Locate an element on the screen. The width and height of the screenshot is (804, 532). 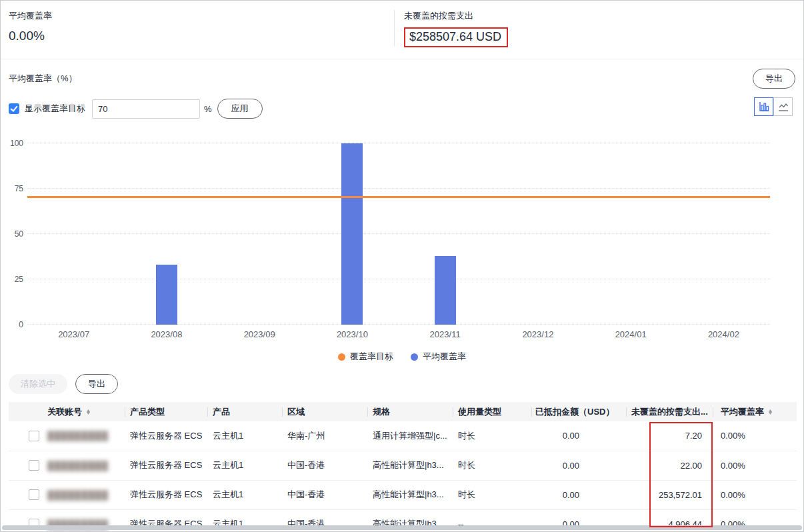
avg-coverage-value: 0.00% is located at coordinates (201, 36).